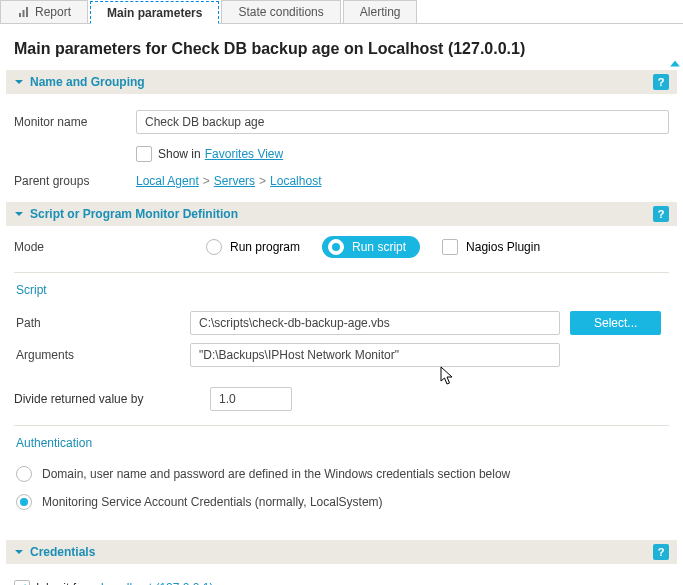  I want to click on section-credentials: Credentials ?, so click(342, 552).